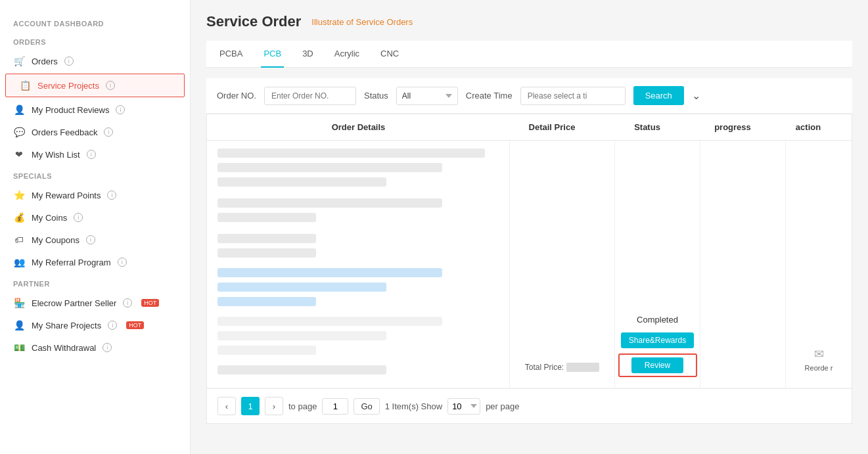 This screenshot has height=454, width=868. I want to click on service-projects-info-icon: i, so click(110, 85).